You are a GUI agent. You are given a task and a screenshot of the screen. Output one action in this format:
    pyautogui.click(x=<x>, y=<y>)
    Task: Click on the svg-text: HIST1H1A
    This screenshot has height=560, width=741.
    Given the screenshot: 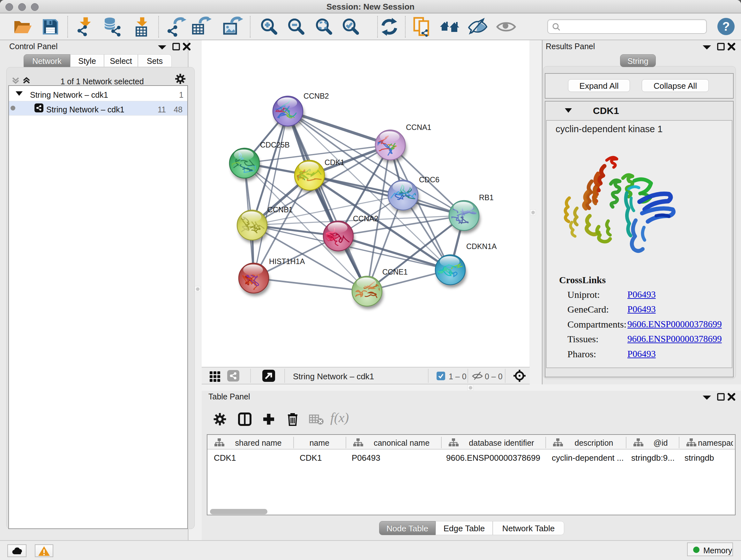 What is the action you would take?
    pyautogui.click(x=287, y=261)
    